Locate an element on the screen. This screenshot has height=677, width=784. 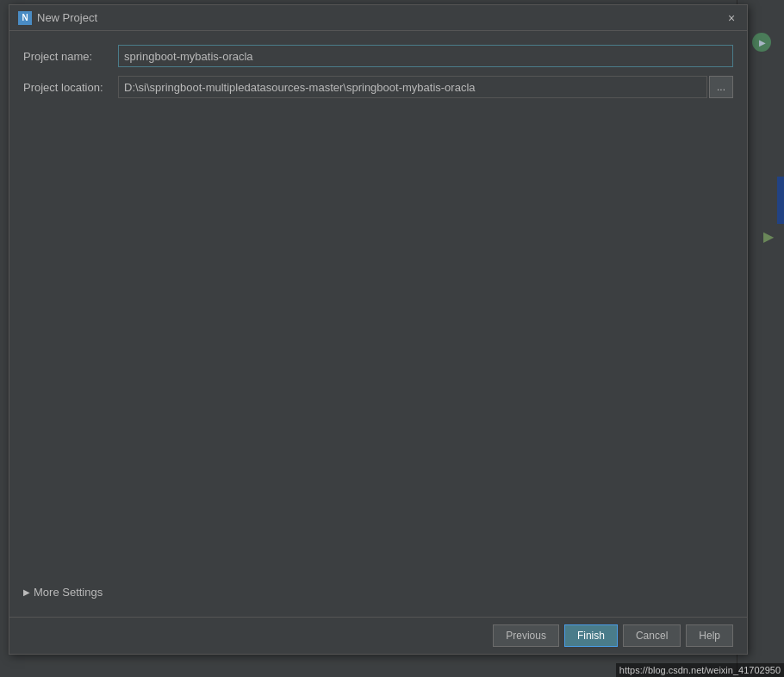
project-name-label: Project name: is located at coordinates (71, 57).